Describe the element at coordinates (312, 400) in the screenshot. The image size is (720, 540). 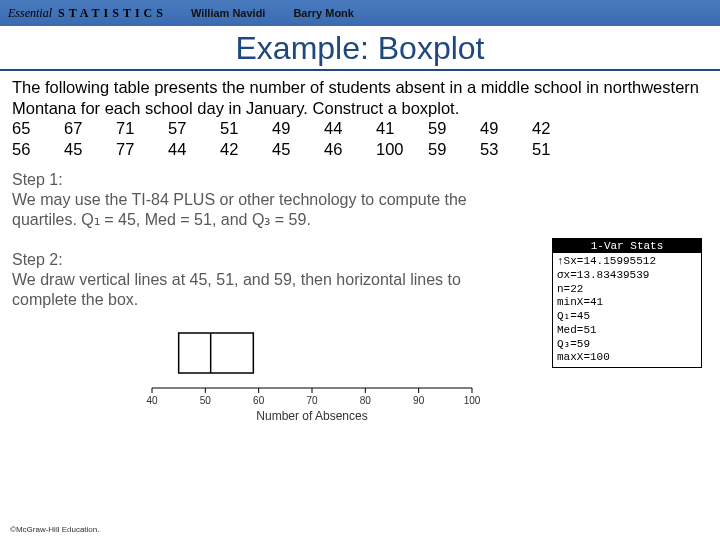
I see `svg-text: 70` at that location.